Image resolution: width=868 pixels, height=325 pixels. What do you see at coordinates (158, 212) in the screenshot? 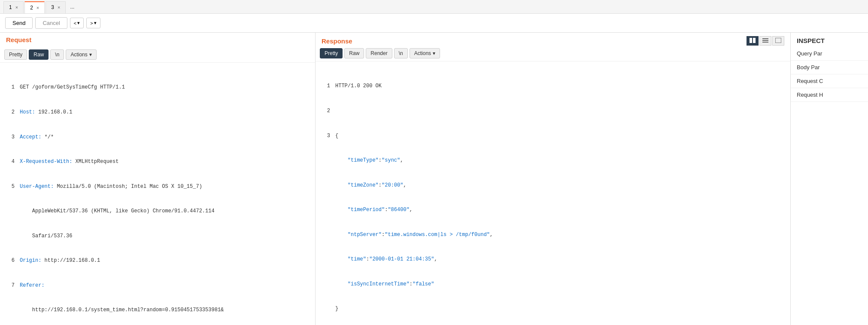
I see `line-item: AppleWebKit/537.36 (KHTML, like Gecko) C…` at bounding box center [158, 212].